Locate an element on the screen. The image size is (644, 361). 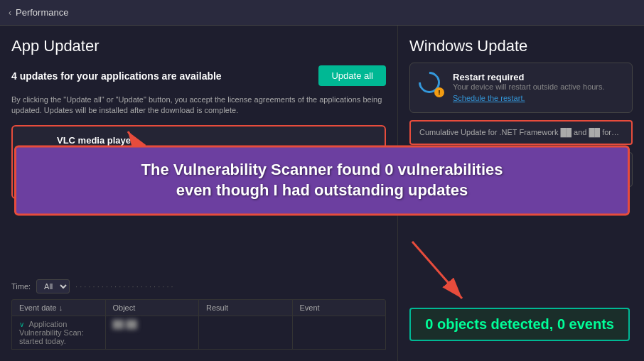
detection-box: 0 objects detected, 0 events is located at coordinates (520, 324).